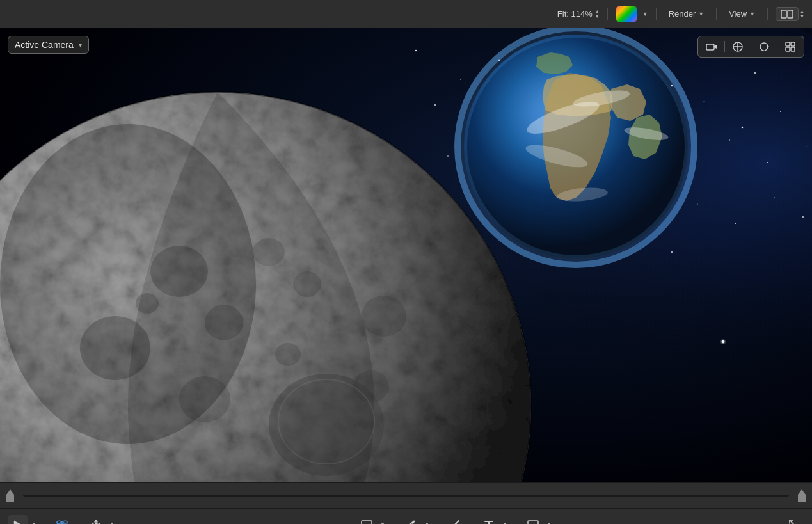 This screenshot has height=524, width=812. Describe the element at coordinates (81, 45) in the screenshot. I see `camera-dropdown-chevron: ▾` at that location.